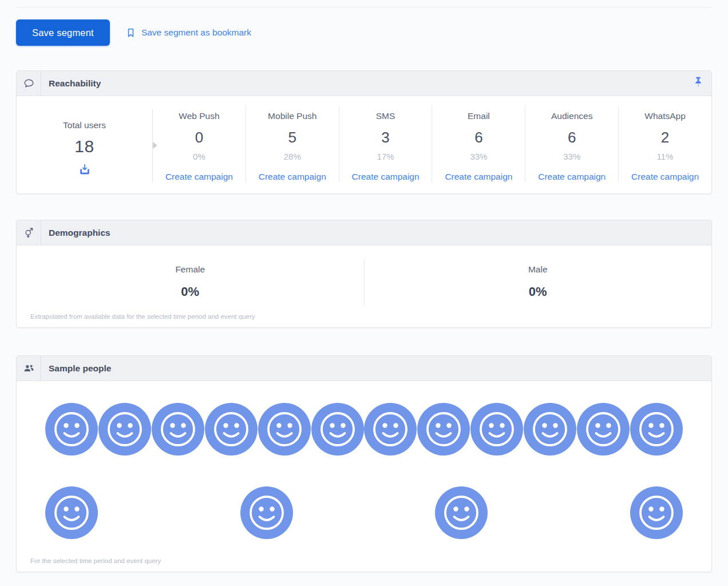  Describe the element at coordinates (386, 144) in the screenshot. I see `channel-column-sms: SMS 3 17% Create campaign` at that location.